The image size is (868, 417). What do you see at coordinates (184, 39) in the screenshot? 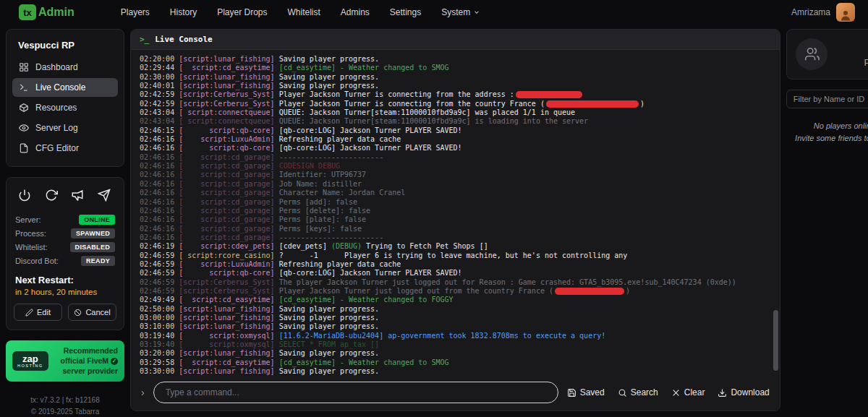
I see `console-title: Live Console` at bounding box center [184, 39].